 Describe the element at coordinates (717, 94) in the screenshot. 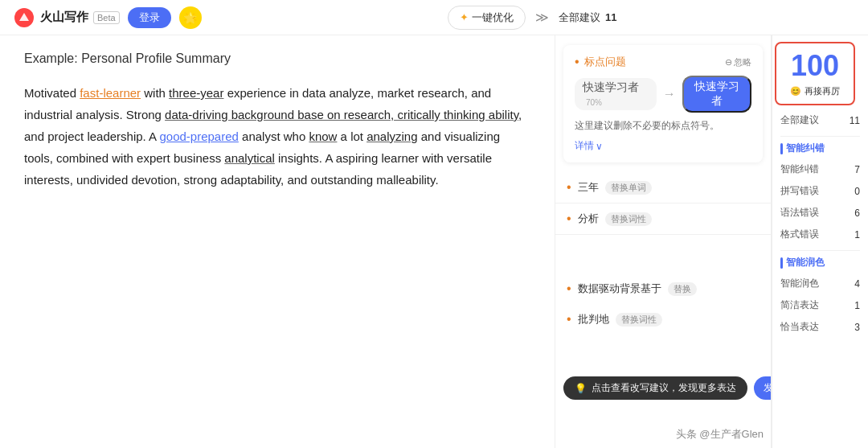

I see `suggested-word-button: 快速学习者` at that location.